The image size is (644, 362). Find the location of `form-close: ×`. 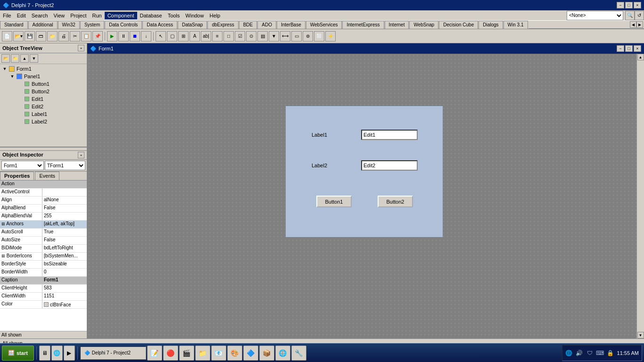

form-close: × is located at coordinates (637, 49).